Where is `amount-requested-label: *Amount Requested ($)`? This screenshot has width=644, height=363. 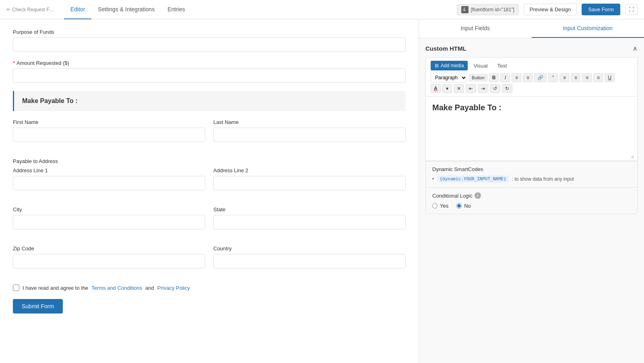 amount-requested-label: *Amount Requested ($) is located at coordinates (209, 63).